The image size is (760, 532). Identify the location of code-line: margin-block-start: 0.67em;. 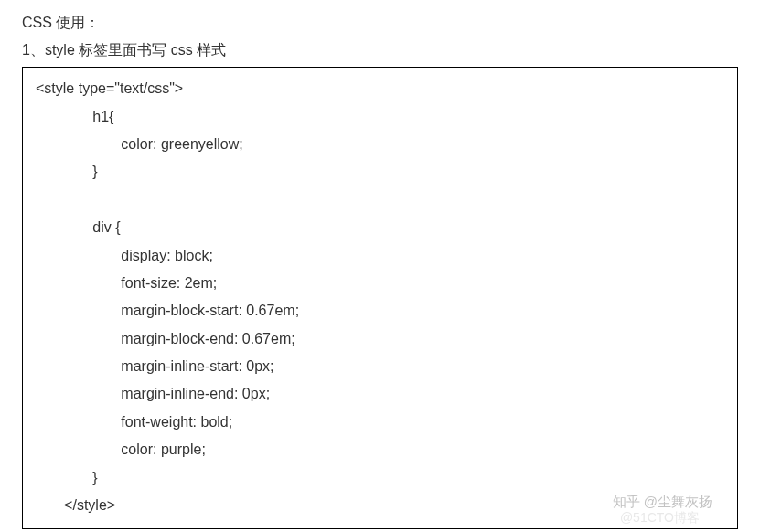
(167, 311).